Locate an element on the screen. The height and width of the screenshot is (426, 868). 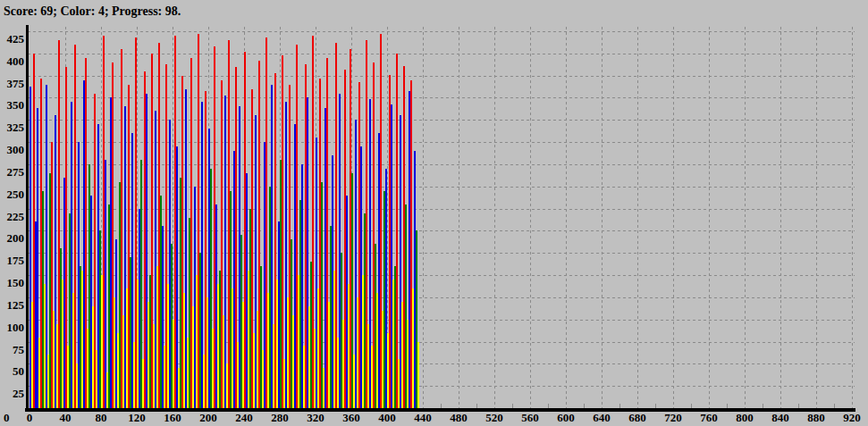
x-tick-label: 200 is located at coordinates (208, 418).